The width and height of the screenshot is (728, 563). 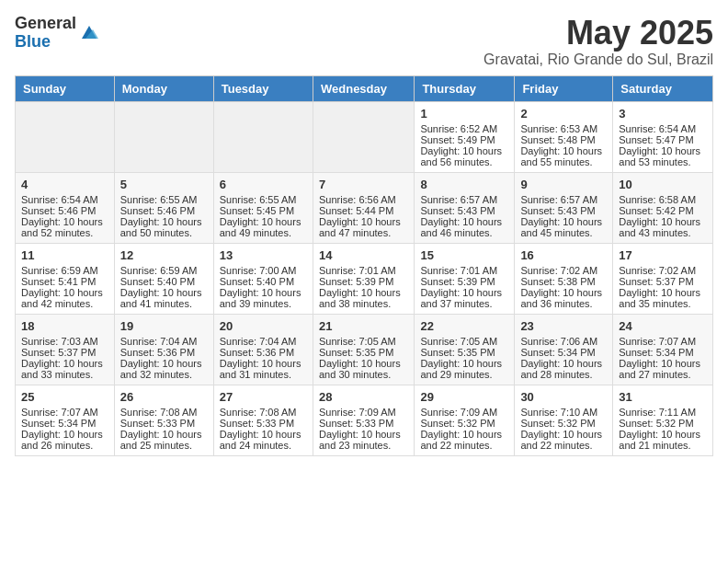 What do you see at coordinates (364, 270) in the screenshot?
I see `day-info-line: Sunrise: 7:01 AM` at bounding box center [364, 270].